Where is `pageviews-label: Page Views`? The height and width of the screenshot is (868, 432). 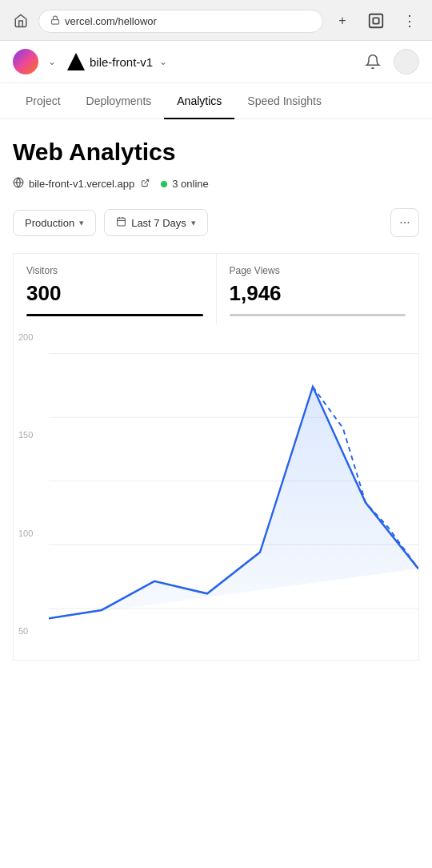
pageviews-label: Page Views is located at coordinates (318, 271).